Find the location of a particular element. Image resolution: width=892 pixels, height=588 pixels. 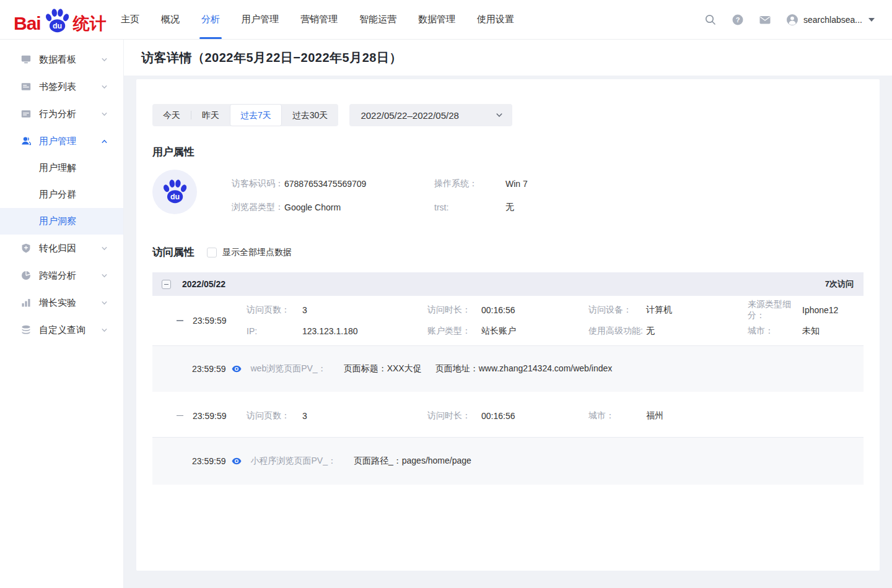

sidebar-item-behavior-analysis: 行为分析 is located at coordinates (62, 114).